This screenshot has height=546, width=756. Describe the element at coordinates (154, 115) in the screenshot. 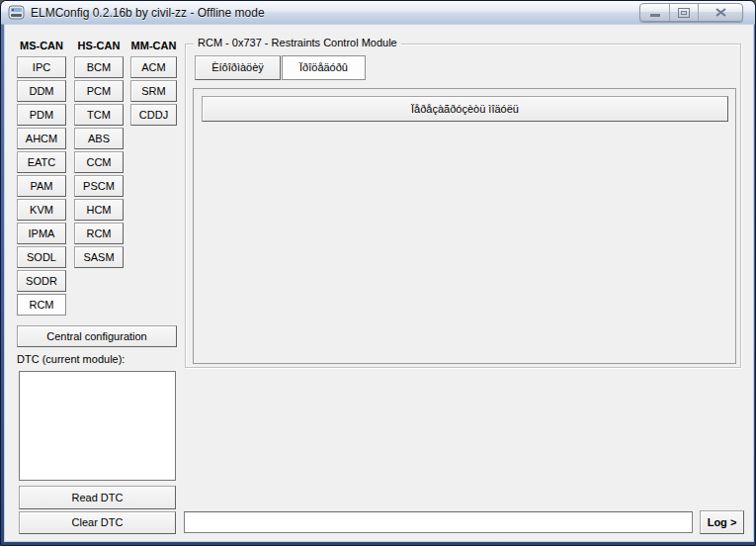

I see `module-button-mm-cddj: CDDJ` at that location.